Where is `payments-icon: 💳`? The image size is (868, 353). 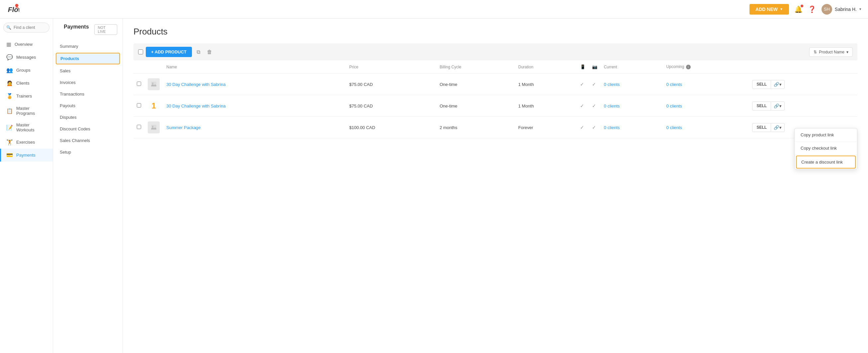 payments-icon: 💳 is located at coordinates (9, 155).